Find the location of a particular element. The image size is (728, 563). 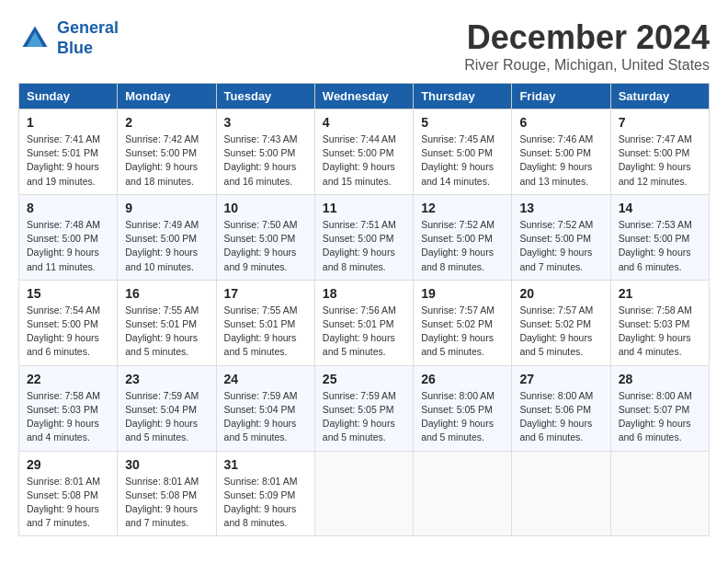

calendar-header-row: Sunday Monday Tuesday Wednesday Thursday… is located at coordinates (364, 97).